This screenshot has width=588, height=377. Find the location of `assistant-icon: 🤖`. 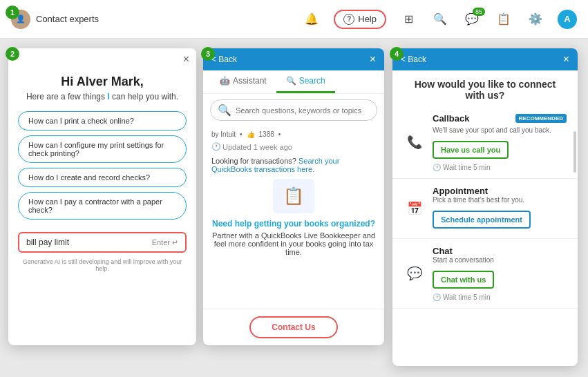

assistant-icon: 🤖 is located at coordinates (225, 81).